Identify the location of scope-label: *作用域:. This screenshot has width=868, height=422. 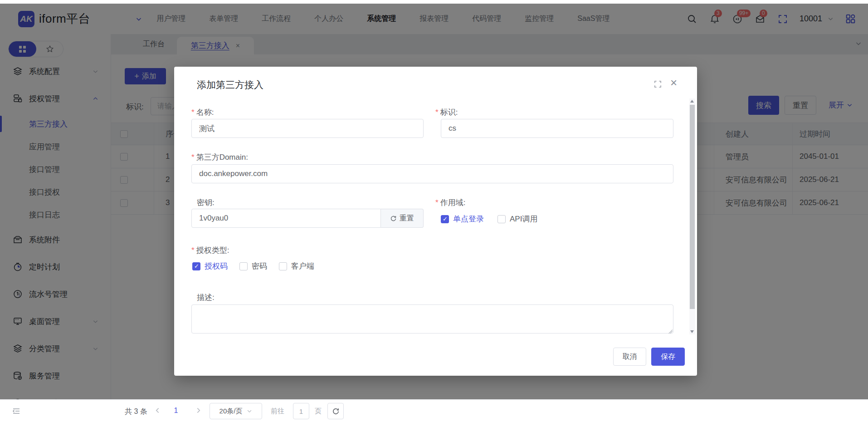
(450, 202).